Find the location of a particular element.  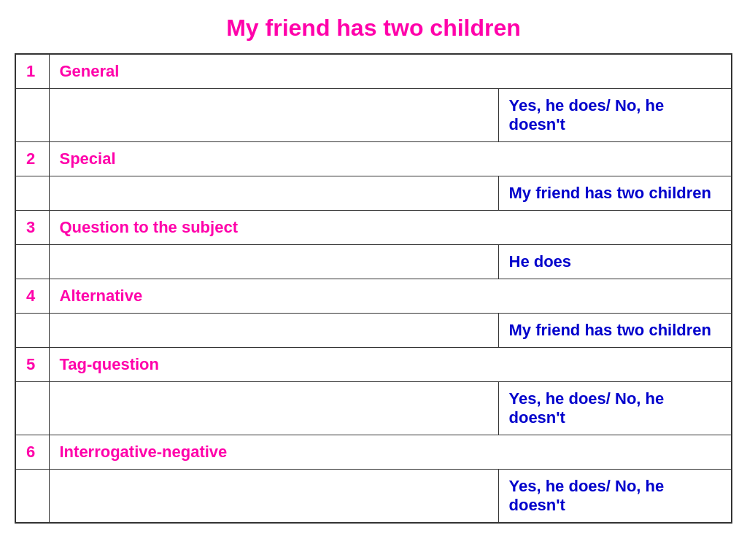

table-row: He does is located at coordinates (374, 262).